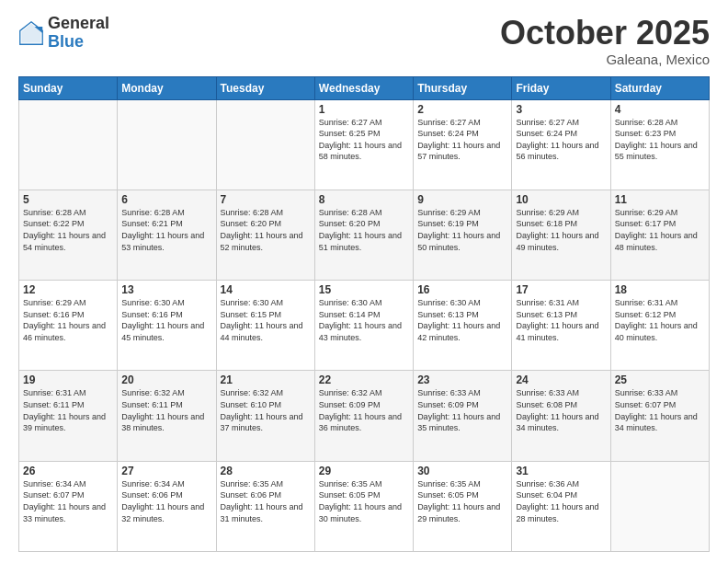 The image size is (728, 563). What do you see at coordinates (364, 144) in the screenshot?
I see `table-row: 1Sunrise: 6:27 AMSunset: 6:25 PMDaylight…` at bounding box center [364, 144].